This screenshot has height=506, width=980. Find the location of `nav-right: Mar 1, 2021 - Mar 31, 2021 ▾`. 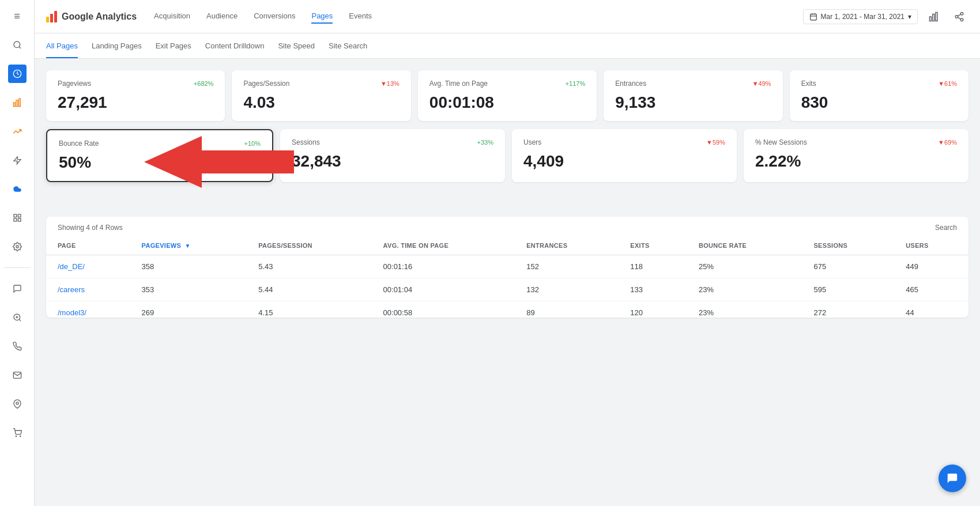

nav-right: Mar 1, 2021 - Mar 31, 2021 ▾ is located at coordinates (885, 17).